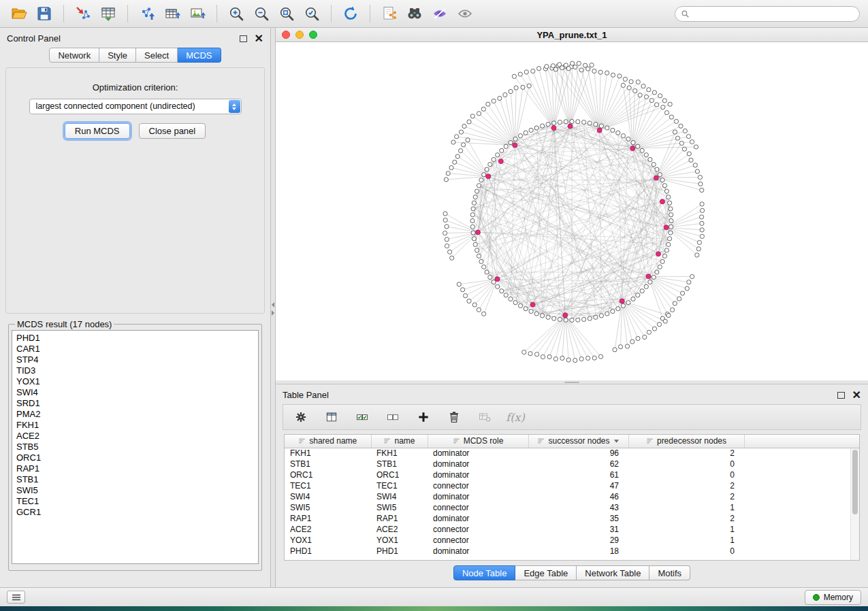 The width and height of the screenshot is (868, 611). What do you see at coordinates (44, 14) in the screenshot?
I see `save-button` at bounding box center [44, 14].